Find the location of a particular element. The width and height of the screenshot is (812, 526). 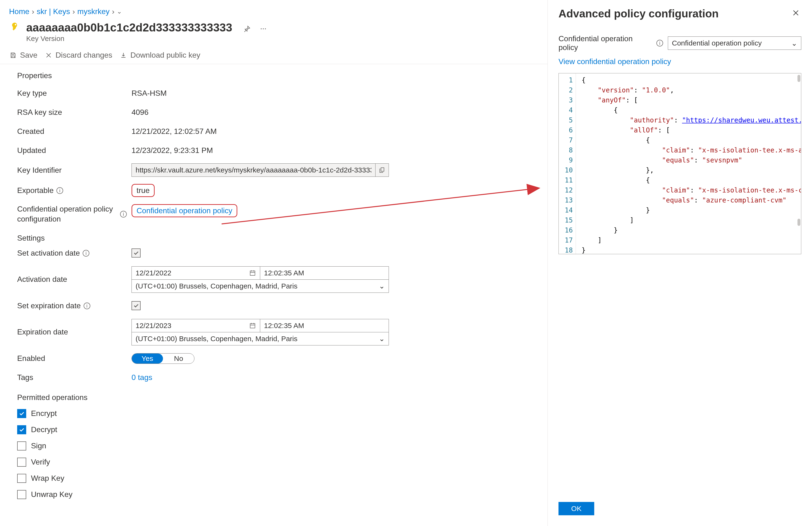

verify-label: Verify is located at coordinates (41, 462).